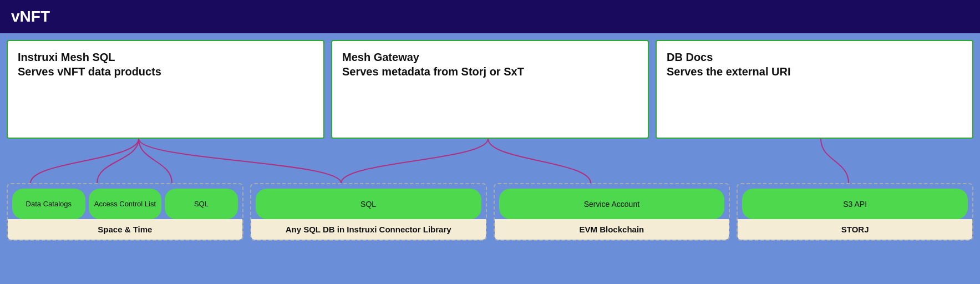 The width and height of the screenshot is (980, 284). I want to click on label-sxt: Space & Time, so click(125, 230).